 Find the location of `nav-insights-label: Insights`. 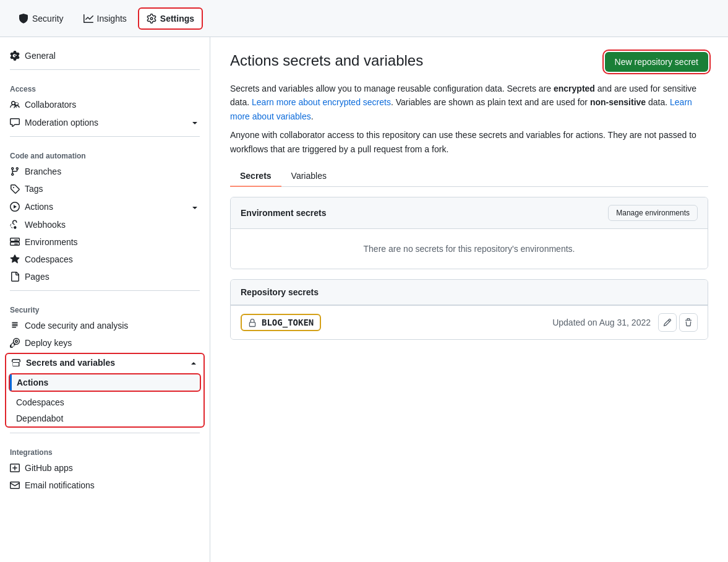

nav-insights-label: Insights is located at coordinates (112, 19).